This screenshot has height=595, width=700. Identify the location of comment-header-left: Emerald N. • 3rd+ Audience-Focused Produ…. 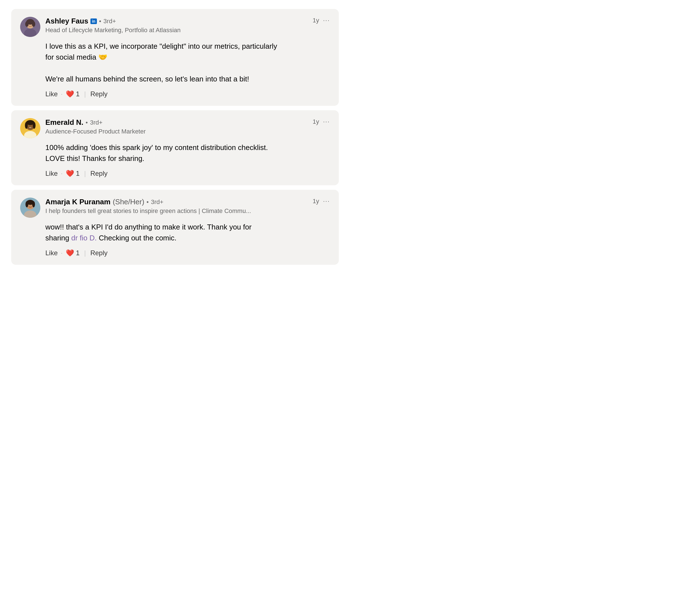
(83, 128).